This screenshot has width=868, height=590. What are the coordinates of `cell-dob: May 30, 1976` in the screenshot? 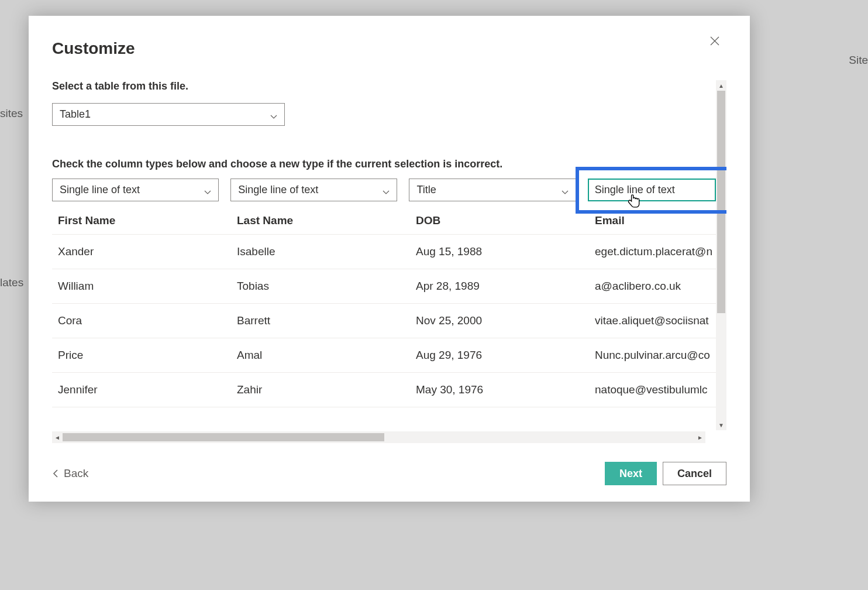 It's located at (500, 390).